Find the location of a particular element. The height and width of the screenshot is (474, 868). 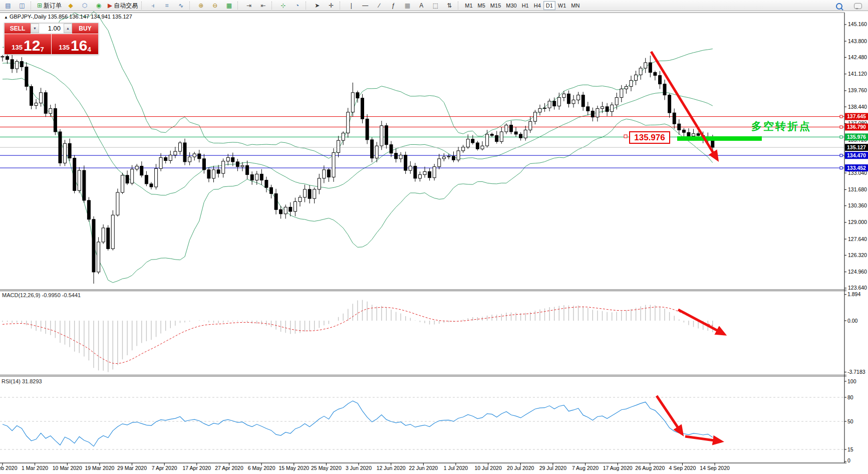

macd-indicator-label: MACD(12,26,9) -0.9950 -0.5441 is located at coordinates (41, 295).